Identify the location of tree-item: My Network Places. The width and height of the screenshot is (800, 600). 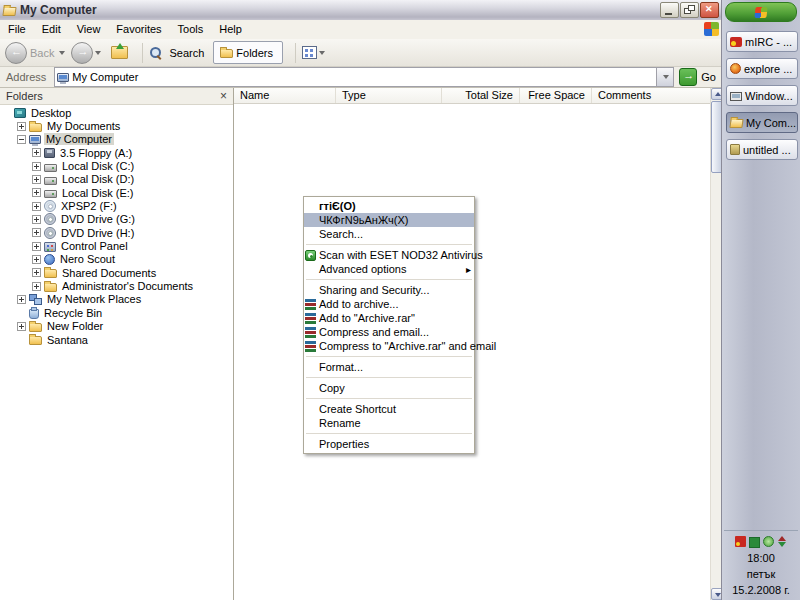
(116, 300).